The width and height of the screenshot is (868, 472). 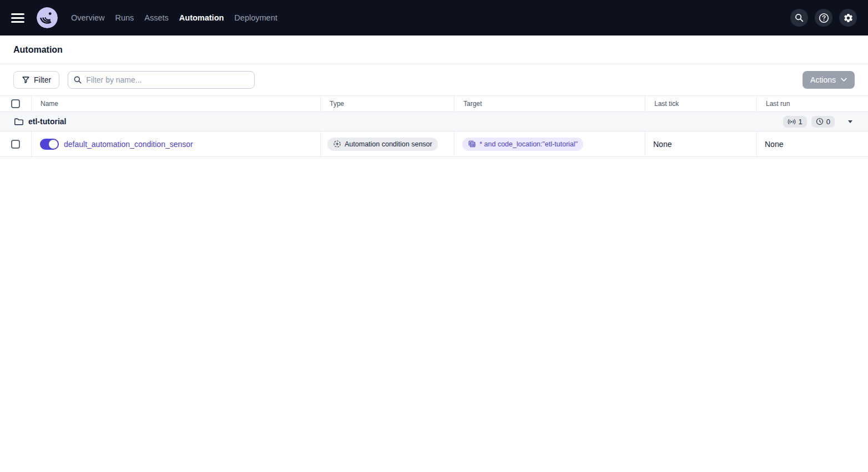 What do you see at coordinates (129, 144) in the screenshot?
I see `sensor-name-link: default_automation_condition_sensor` at bounding box center [129, 144].